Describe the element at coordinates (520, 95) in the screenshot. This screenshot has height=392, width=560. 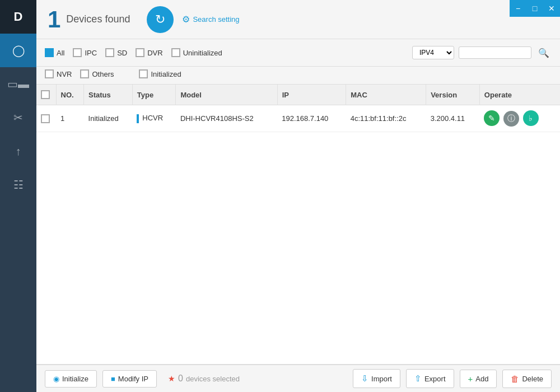
I see `th-operate: Operate` at that location.